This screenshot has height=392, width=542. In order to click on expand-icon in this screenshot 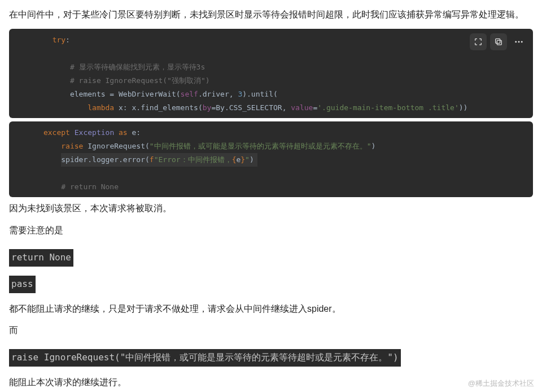, I will do `click(478, 42)`.